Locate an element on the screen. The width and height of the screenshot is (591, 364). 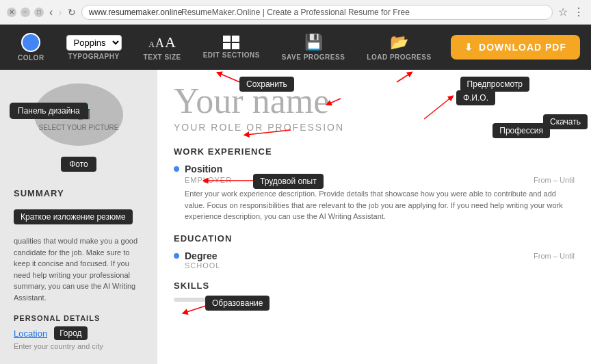
load-icon: 📂 is located at coordinates (399, 42).